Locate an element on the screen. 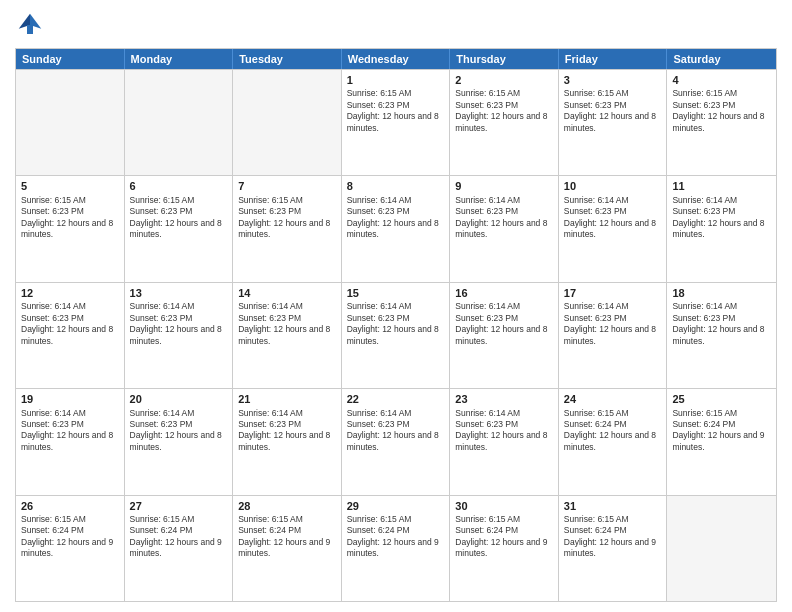 The width and height of the screenshot is (792, 612). day-number: 12 is located at coordinates (70, 293).